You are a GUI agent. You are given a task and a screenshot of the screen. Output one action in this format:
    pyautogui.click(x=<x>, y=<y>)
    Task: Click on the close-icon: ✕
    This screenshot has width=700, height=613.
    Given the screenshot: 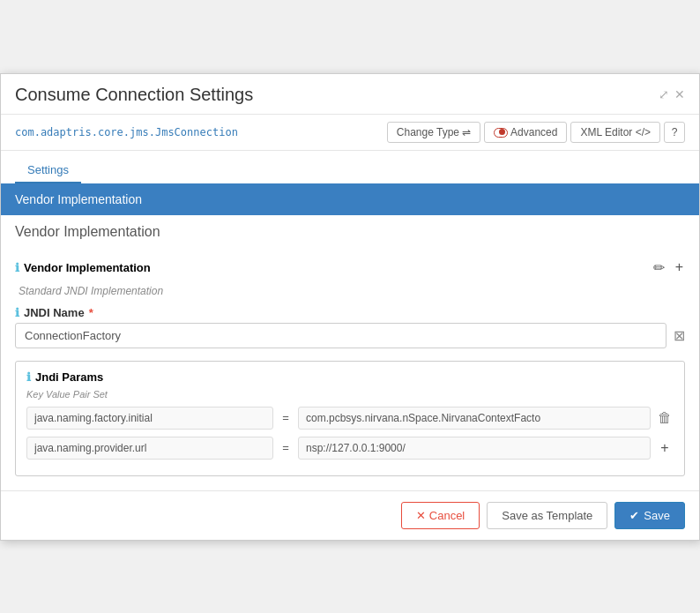 What is the action you would take?
    pyautogui.click(x=680, y=94)
    